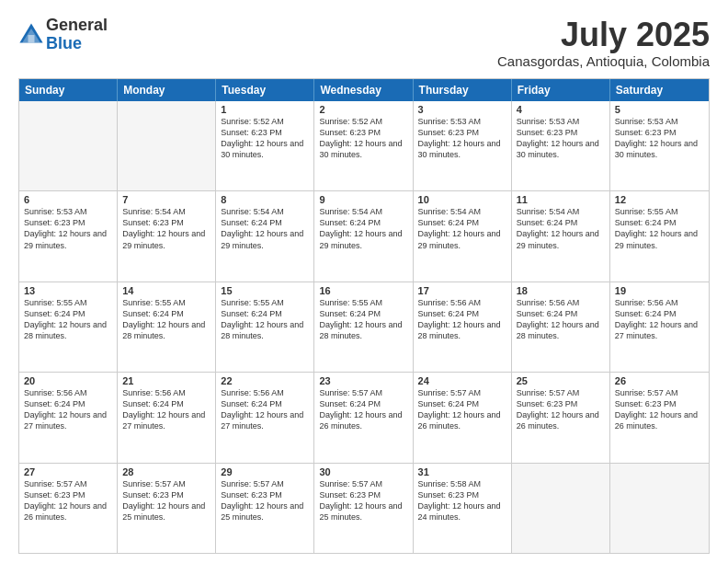 The height and width of the screenshot is (563, 728). Describe the element at coordinates (265, 138) in the screenshot. I see `cell-info: Sunrise: 5:52 AM Sunset: 6:23 PM Dayligh…` at that location.